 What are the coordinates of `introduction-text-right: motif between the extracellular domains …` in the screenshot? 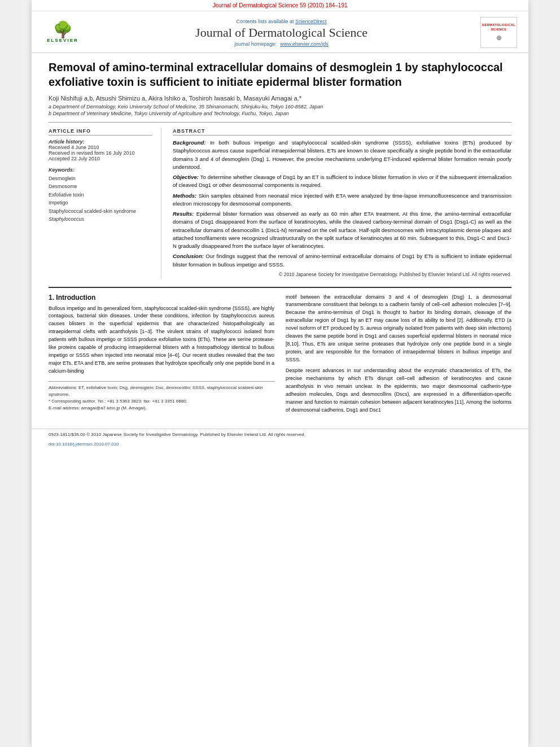 It's located at (399, 354).